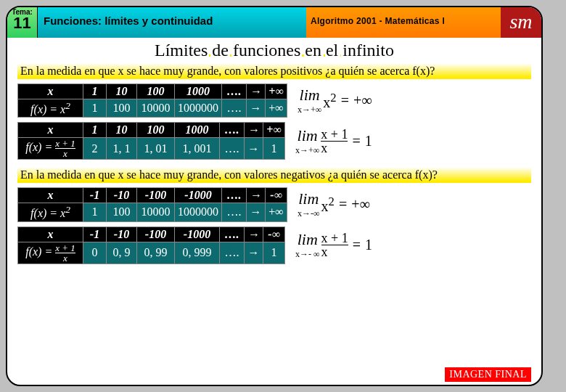 This screenshot has width=566, height=392. Describe the element at coordinates (152, 100) in the screenshot. I see `table-x2-positive: x 1 10 100 1000 …. → +∞ f(x) = x2 1 100 …` at that location.